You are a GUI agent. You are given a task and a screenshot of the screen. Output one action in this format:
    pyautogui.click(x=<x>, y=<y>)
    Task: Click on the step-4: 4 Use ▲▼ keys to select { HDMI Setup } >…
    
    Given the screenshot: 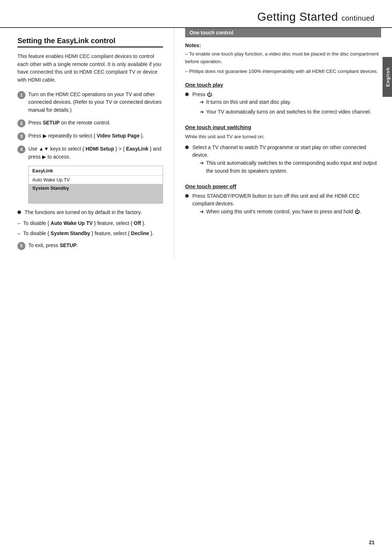 What is the action you would take?
    pyautogui.click(x=90, y=153)
    